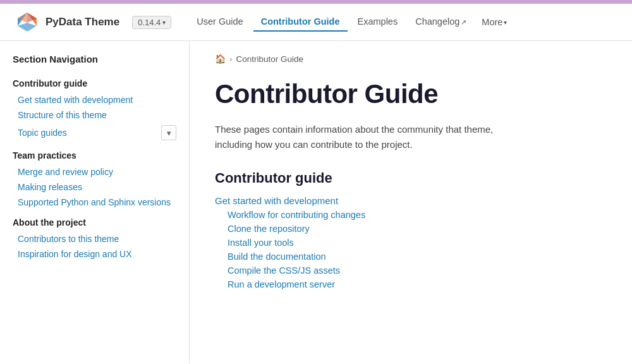  I want to click on home-icon: 🏠, so click(220, 59).